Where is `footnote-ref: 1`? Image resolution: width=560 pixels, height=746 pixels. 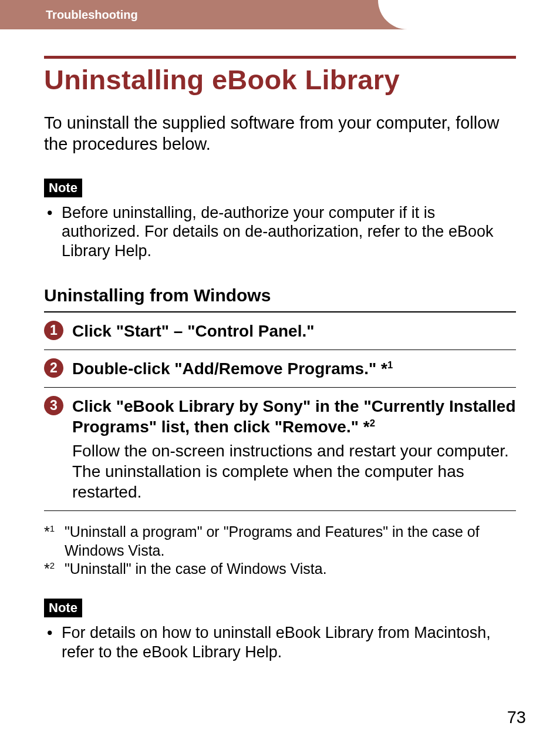
footnote-ref: 1 is located at coordinates (390, 365).